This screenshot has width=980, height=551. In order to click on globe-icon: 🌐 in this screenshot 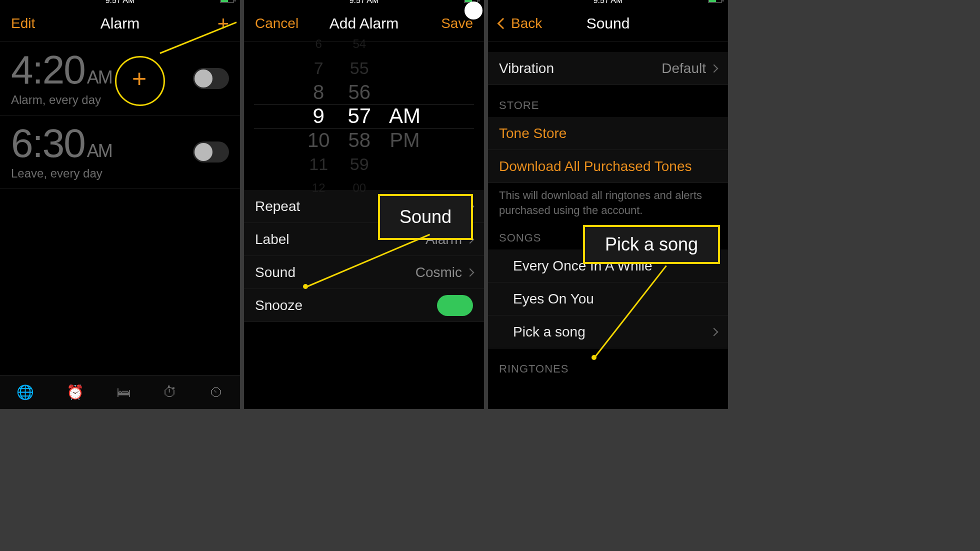, I will do `click(25, 392)`.